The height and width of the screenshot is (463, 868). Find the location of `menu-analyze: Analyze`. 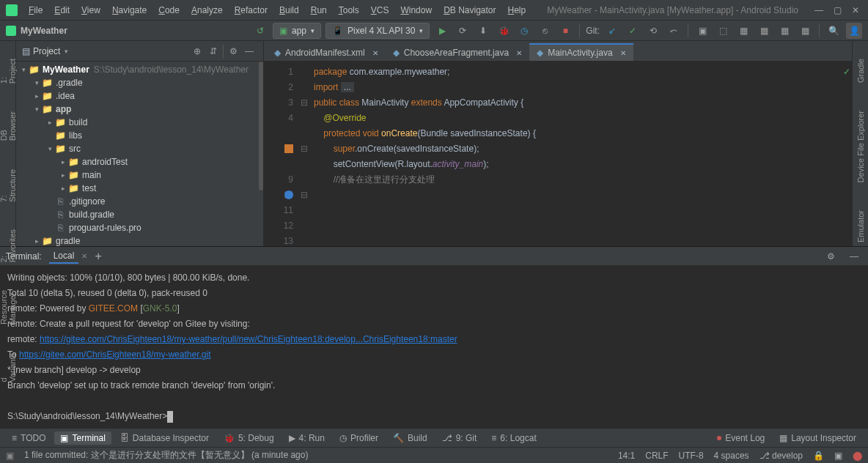

menu-analyze: Analyze is located at coordinates (207, 10).